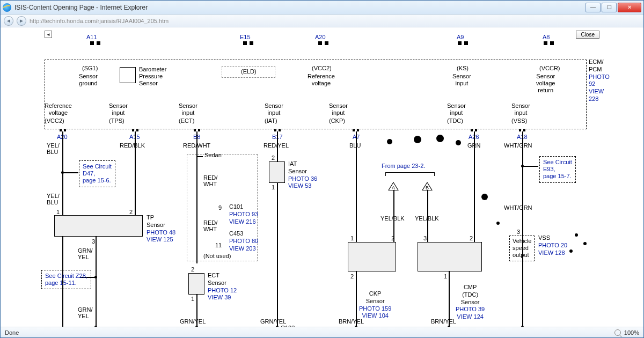  Describe the element at coordinates (48, 34) in the screenshot. I see `nav-first-button: ◄` at that location.